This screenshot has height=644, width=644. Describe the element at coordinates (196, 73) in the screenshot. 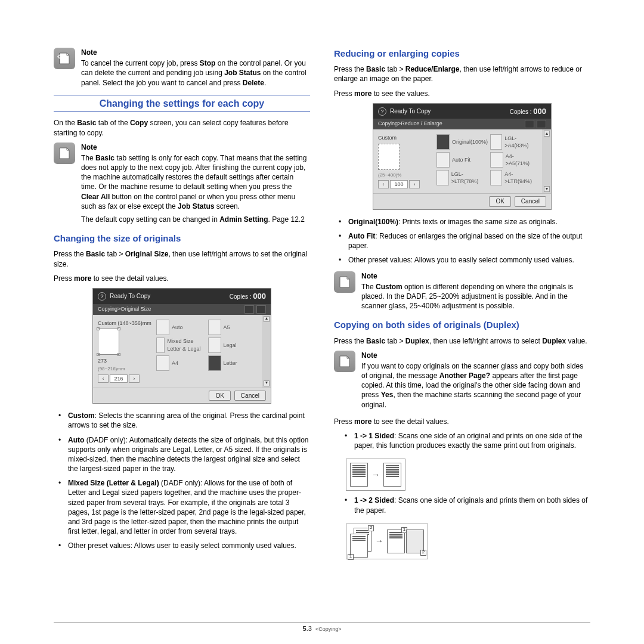

I see `note-body: To cancel the current copy job, press St…` at that location.